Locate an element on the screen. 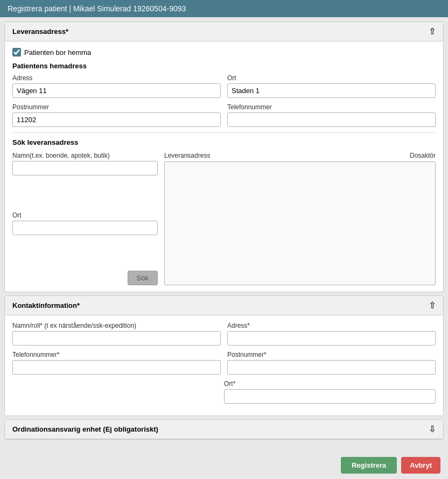 Image resolution: width=448 pixels, height=479 pixels. ort-label: Ort is located at coordinates (332, 78).